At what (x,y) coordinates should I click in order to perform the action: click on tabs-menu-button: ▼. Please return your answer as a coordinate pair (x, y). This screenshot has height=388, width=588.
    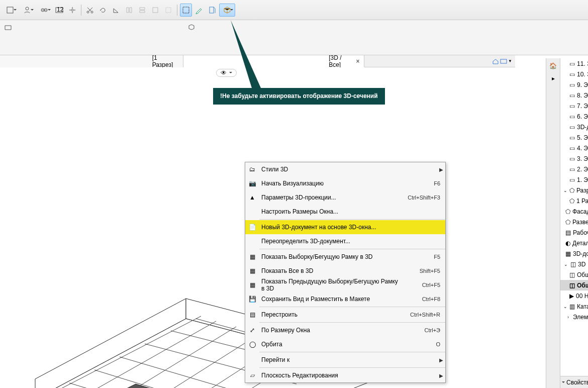
    Looking at the image, I should click on (502, 61).